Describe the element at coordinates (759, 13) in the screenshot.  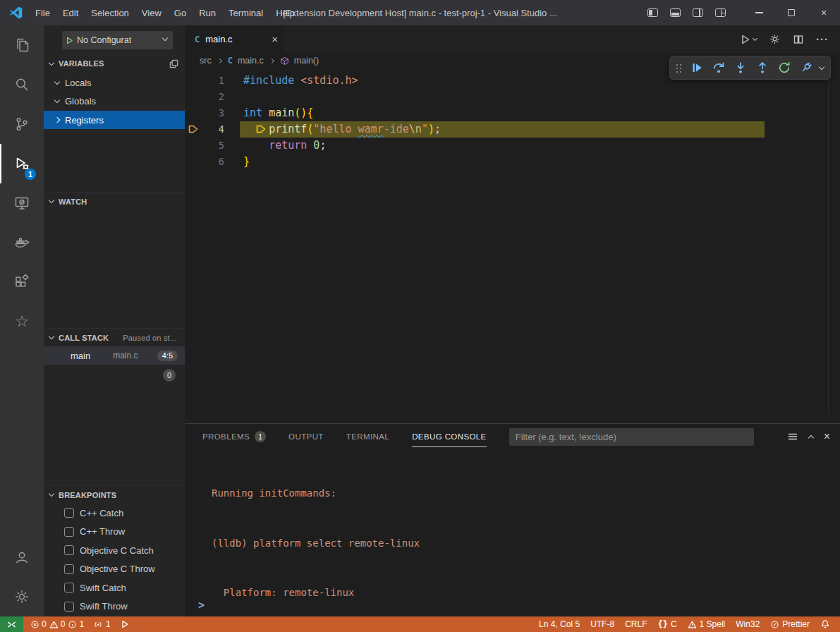
I see `minimize-button` at that location.